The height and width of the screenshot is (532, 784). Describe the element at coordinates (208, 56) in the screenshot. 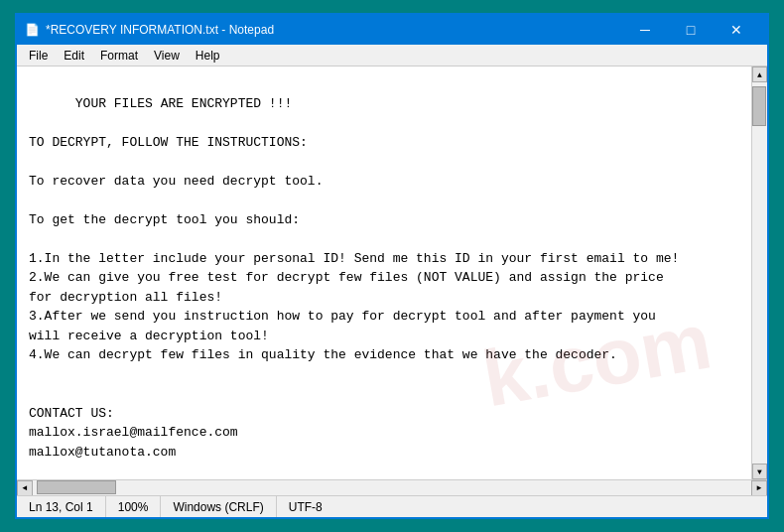

I see `menu-help: Help` at that location.